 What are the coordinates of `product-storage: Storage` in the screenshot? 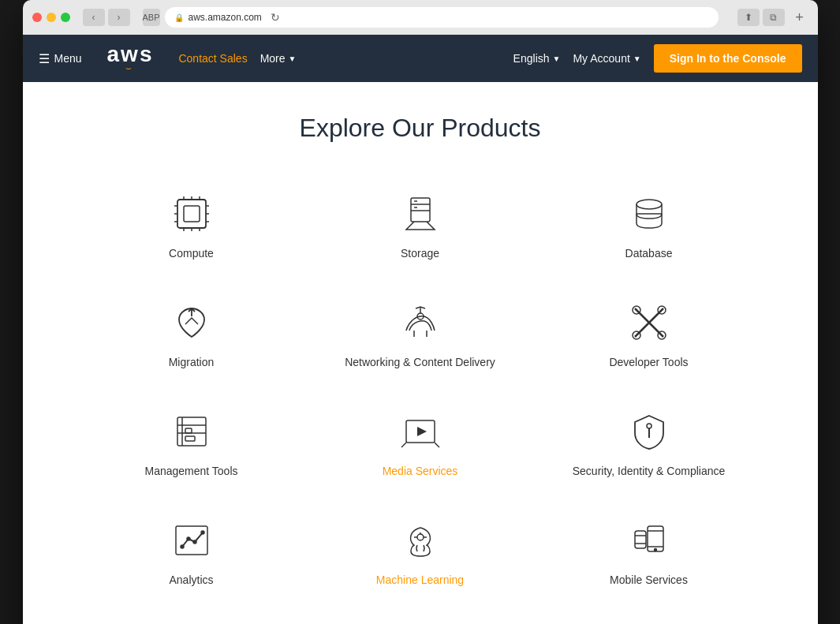 It's located at (420, 225).